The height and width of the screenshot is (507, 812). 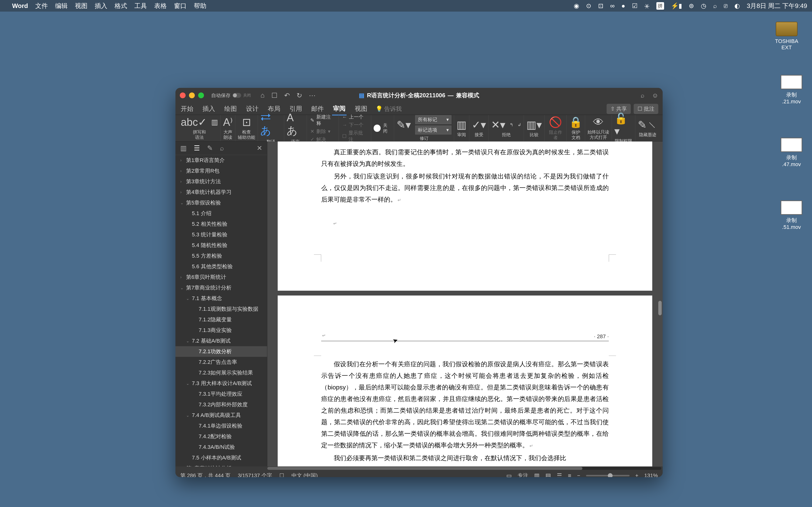 I want to click on nav-heading-item: 7.4.1单边假设检验, so click(x=221, y=426).